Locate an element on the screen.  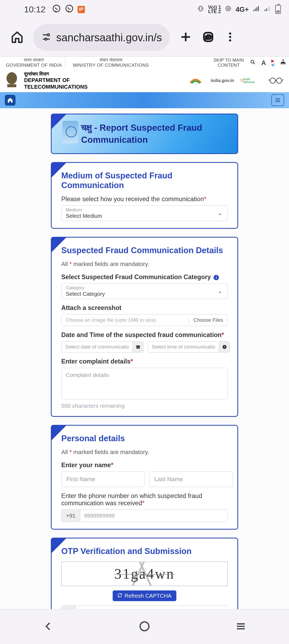
android-nav-bar is located at coordinates (144, 627).